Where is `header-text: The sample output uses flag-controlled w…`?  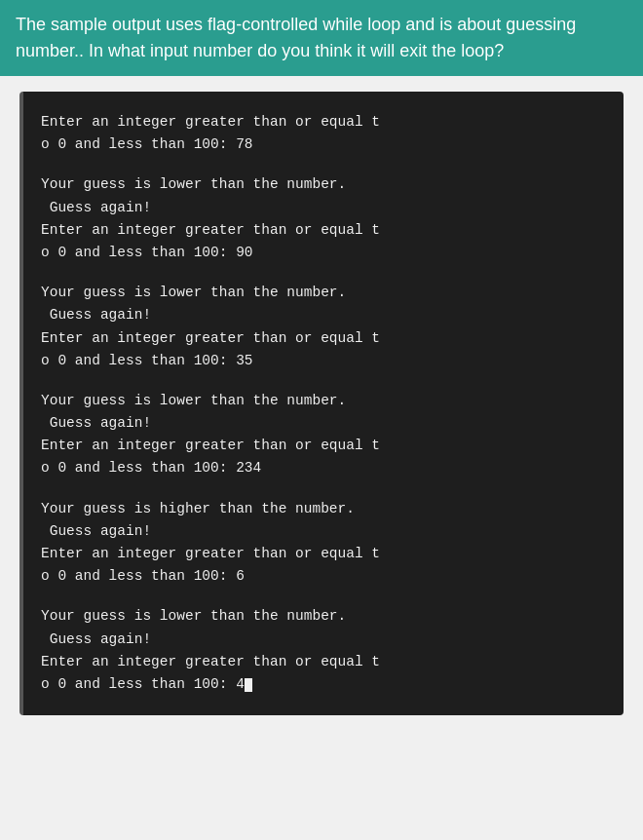
header-text: The sample output uses flag-controlled w… is located at coordinates (296, 37).